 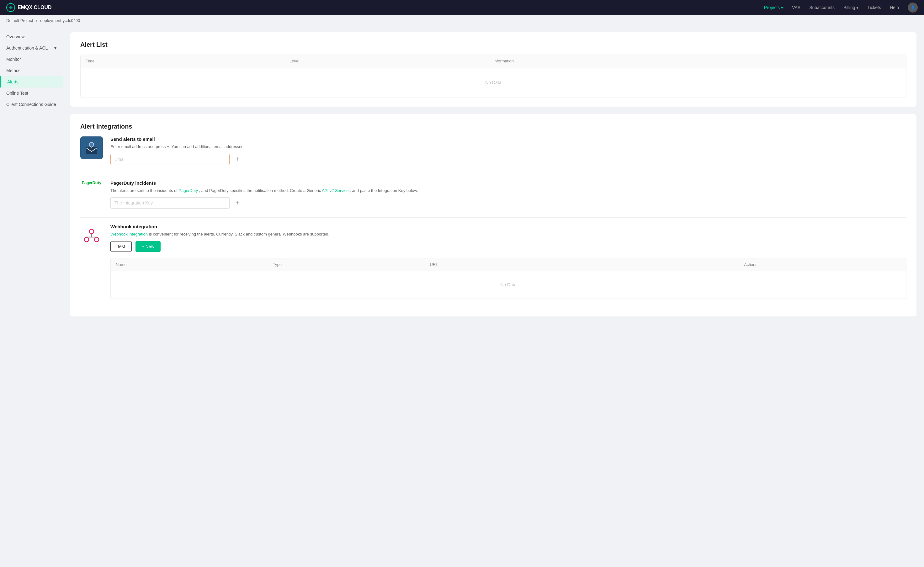 What do you see at coordinates (494, 261) in the screenshot?
I see `webhook-integration: Webhook integration Webhook integration …` at bounding box center [494, 261].